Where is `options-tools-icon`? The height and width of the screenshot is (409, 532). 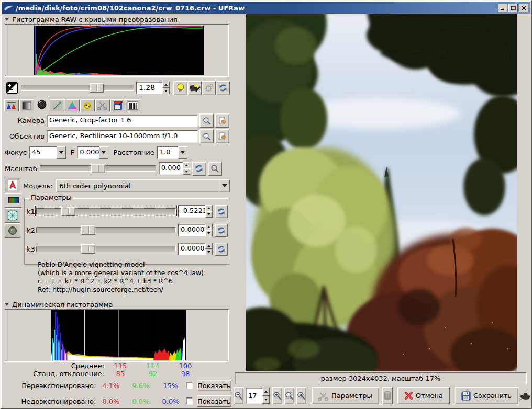
options-tools-icon is located at coordinates (324, 396).